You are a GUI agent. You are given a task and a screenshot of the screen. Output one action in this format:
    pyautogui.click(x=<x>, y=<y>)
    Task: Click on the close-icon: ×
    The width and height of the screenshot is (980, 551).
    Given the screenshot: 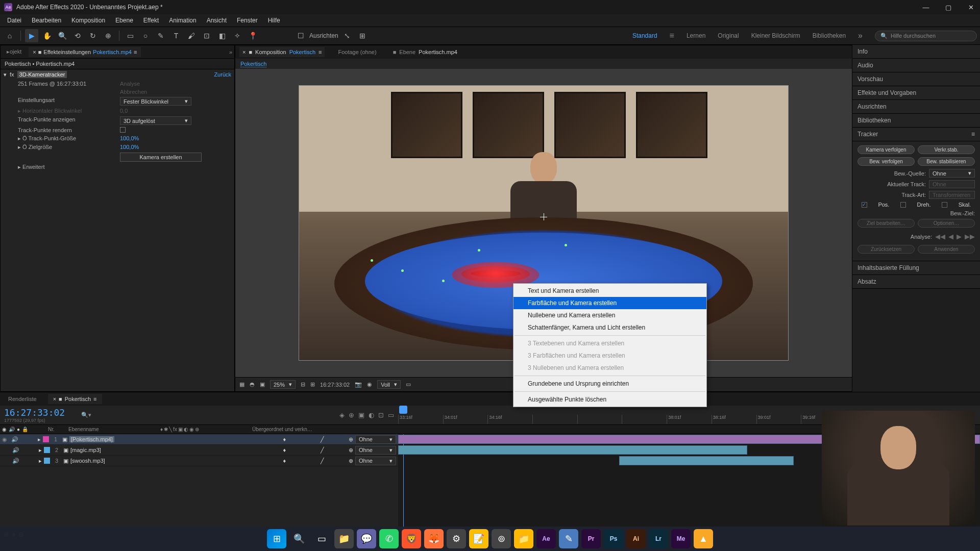 What is the action you would take?
    pyautogui.click(x=34, y=52)
    